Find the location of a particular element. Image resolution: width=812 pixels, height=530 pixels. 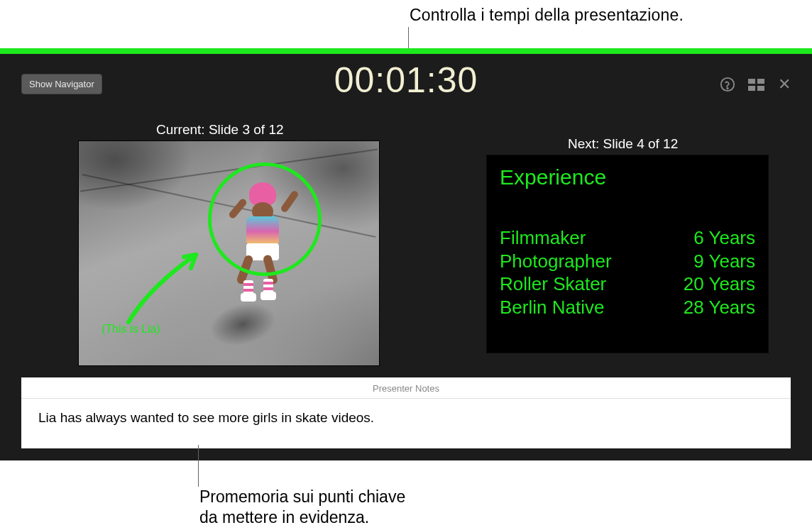

experience-years: 28 Years is located at coordinates (720, 308).